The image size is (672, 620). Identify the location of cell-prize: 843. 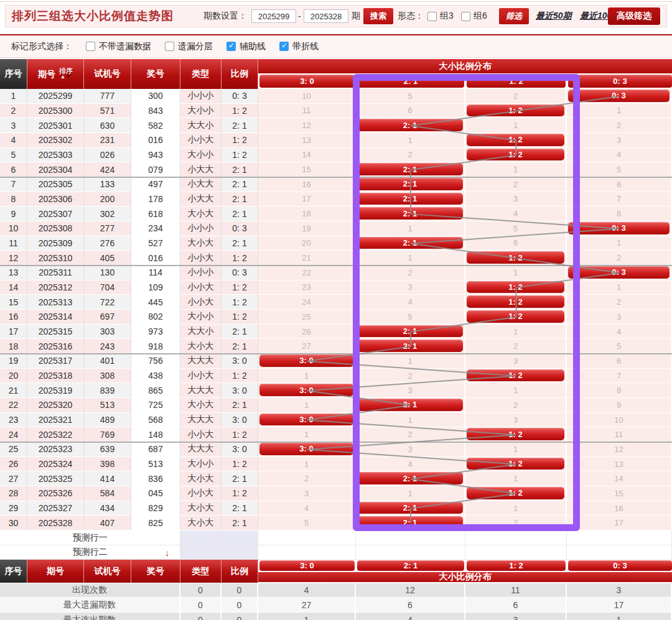
(156, 111).